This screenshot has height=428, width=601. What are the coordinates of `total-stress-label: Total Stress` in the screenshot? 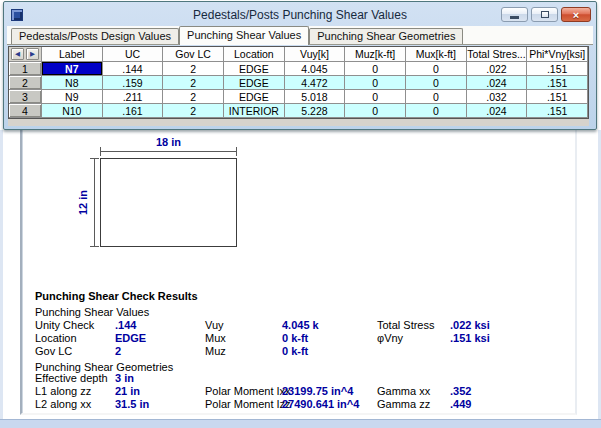 It's located at (406, 326).